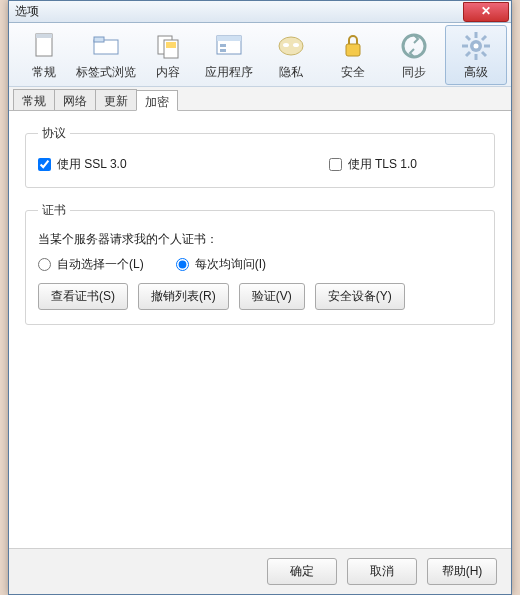  Describe the element at coordinates (24, 12) in the screenshot. I see `window-title: 选项` at that location.